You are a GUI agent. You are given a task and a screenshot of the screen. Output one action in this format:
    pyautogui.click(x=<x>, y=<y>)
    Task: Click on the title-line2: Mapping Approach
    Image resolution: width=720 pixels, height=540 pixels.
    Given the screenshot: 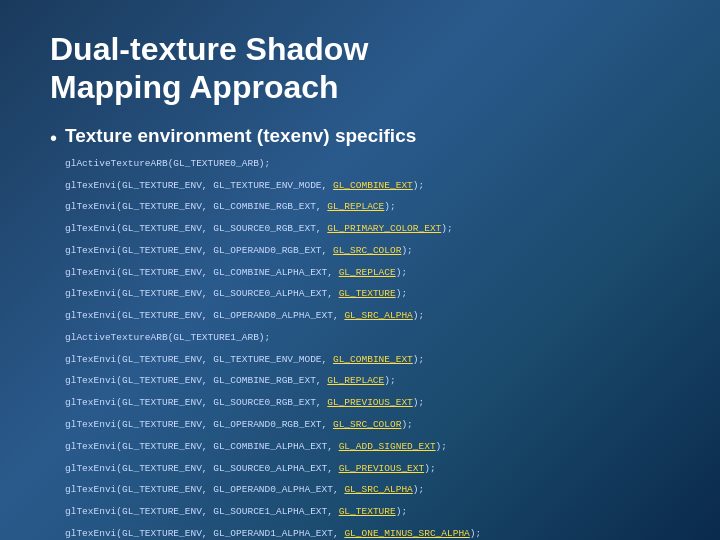 What is the action you would take?
    pyautogui.click(x=194, y=87)
    